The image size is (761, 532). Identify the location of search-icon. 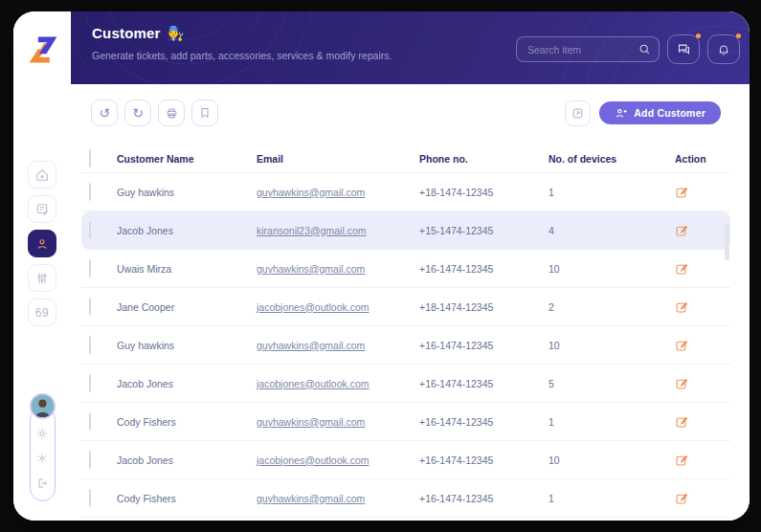
(645, 50).